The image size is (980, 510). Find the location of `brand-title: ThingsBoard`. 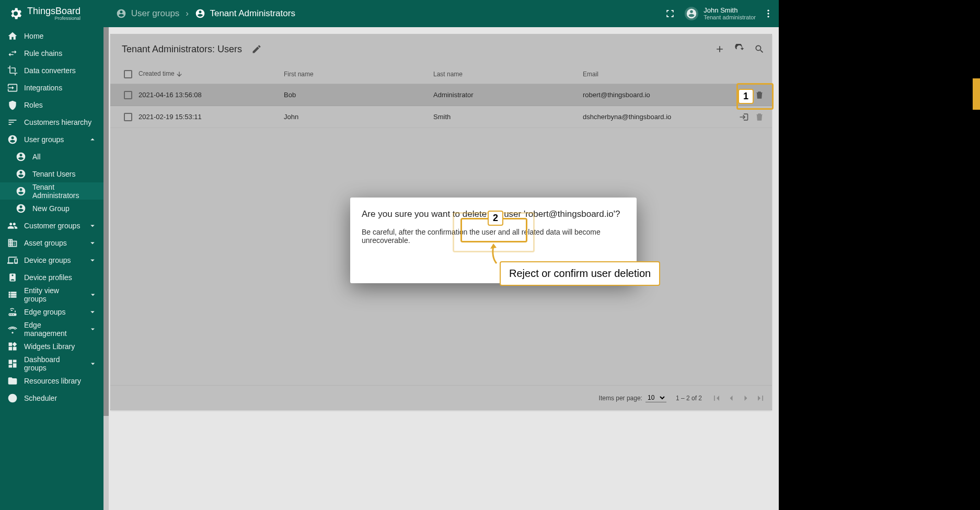

brand-title: ThingsBoard is located at coordinates (54, 11).